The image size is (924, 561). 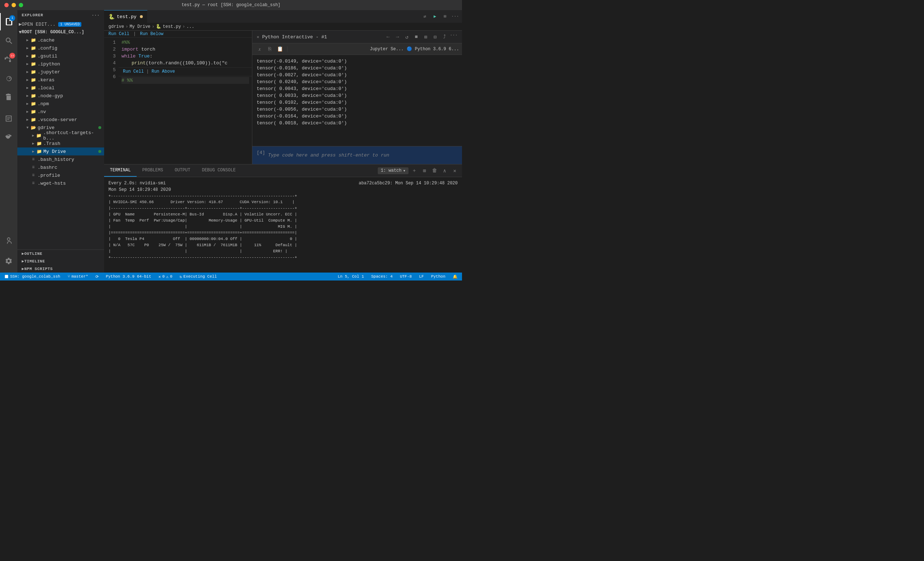 I want to click on close-terminal-icon: ✕, so click(x=454, y=171).